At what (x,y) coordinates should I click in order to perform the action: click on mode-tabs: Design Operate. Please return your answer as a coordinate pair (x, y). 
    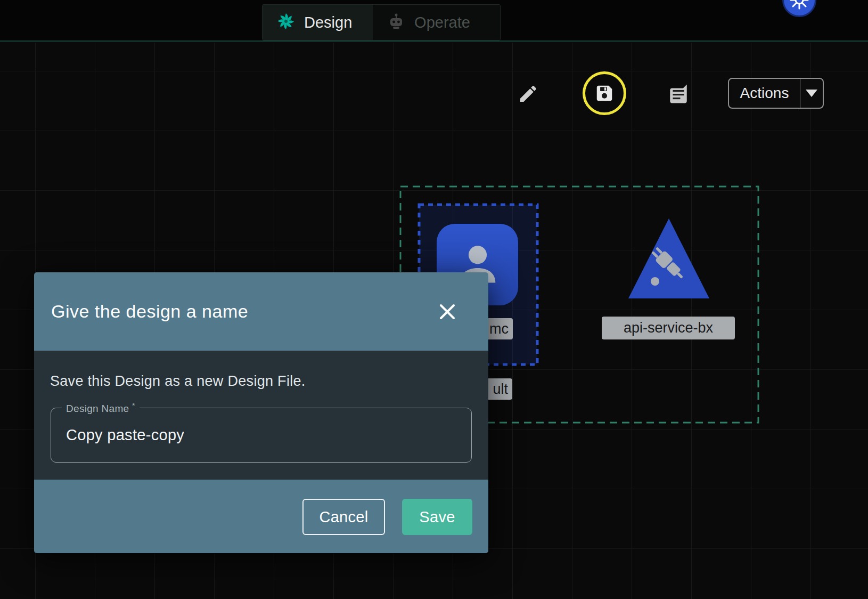
    Looking at the image, I should click on (381, 22).